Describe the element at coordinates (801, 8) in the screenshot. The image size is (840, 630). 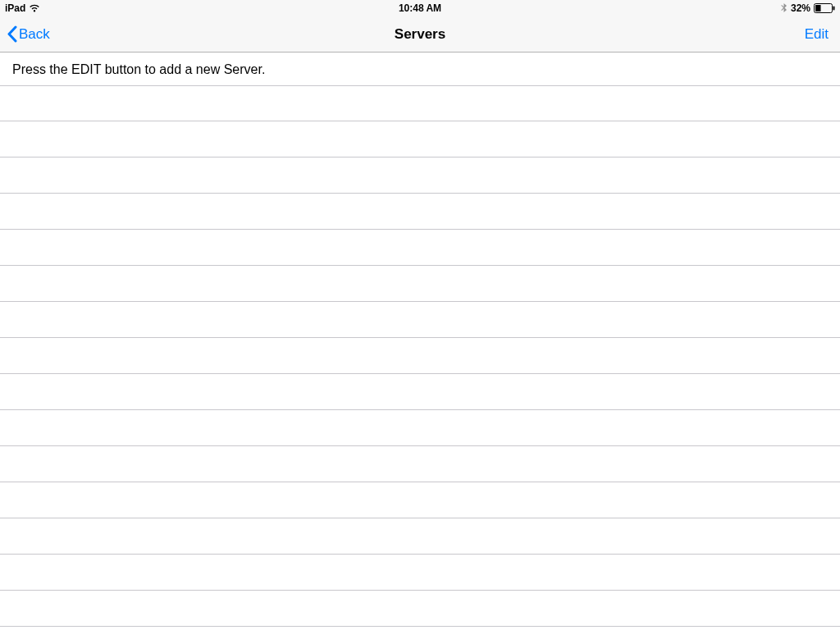
I see `battery-pct: 32%` at that location.